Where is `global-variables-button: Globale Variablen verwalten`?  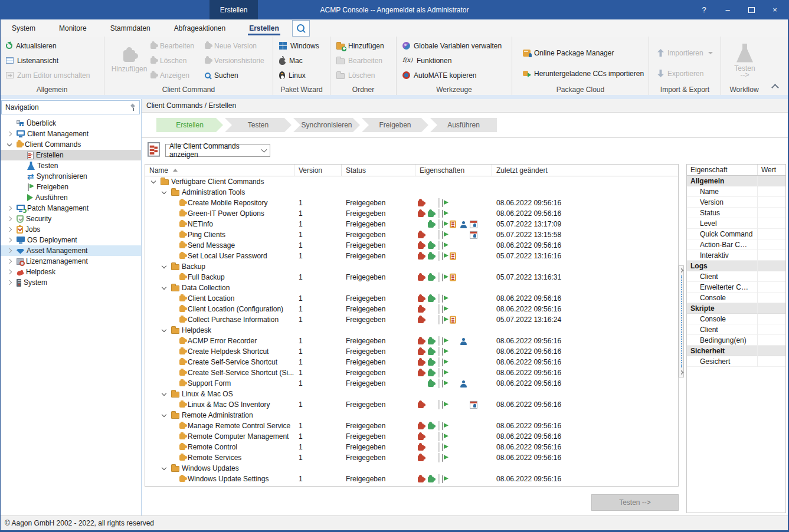 global-variables-button: Globale Variablen verwalten is located at coordinates (454, 46).